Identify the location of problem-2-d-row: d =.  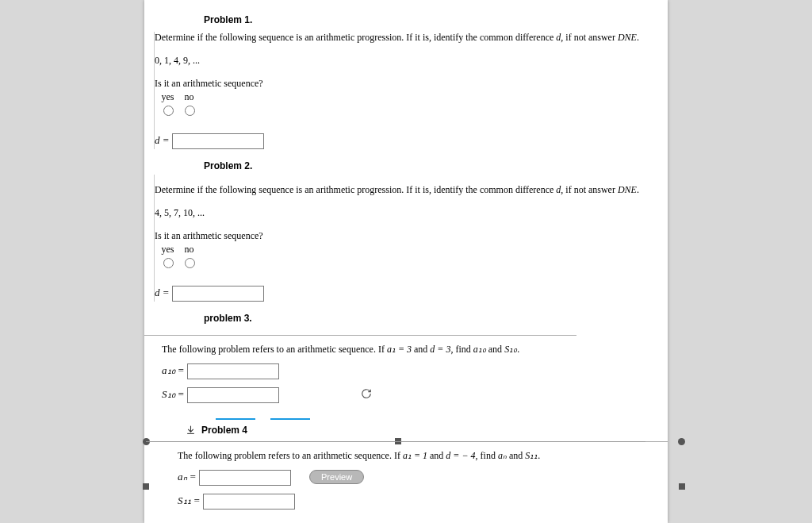
(411, 294).